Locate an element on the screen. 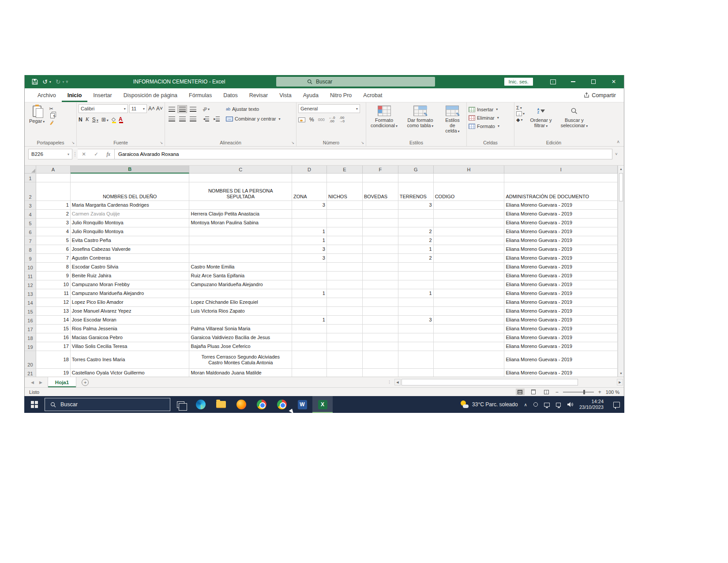 This screenshot has height=563, width=728. row-header-4: 4 is located at coordinates (30, 214).